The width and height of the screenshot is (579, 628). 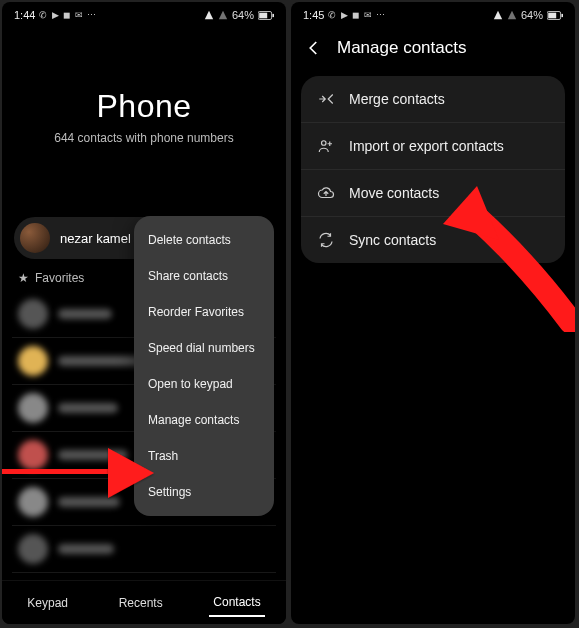 I want to click on header-title: Manage contacts, so click(x=402, y=48).